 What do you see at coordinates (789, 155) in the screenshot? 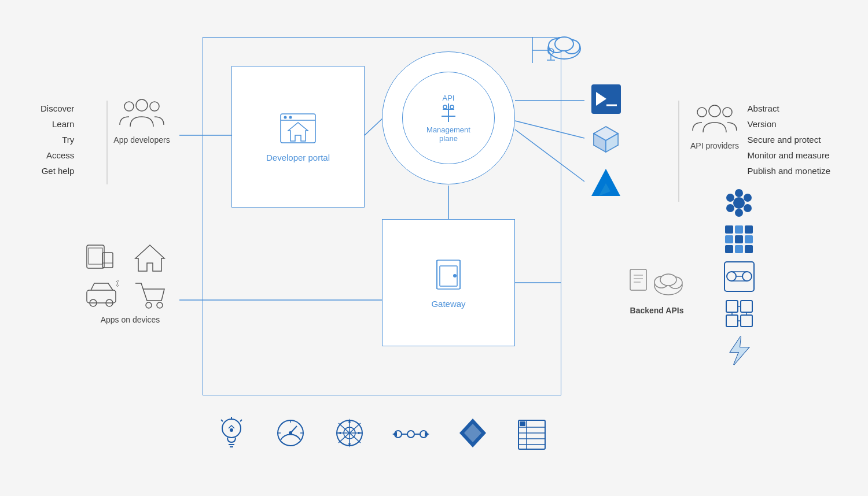
I see `action-monitor: Monitor and measure` at bounding box center [789, 155].